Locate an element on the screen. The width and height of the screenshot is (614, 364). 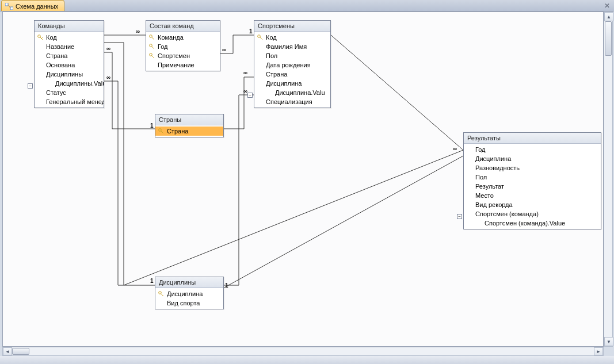
table-title: Состав команд is located at coordinates (183, 26).